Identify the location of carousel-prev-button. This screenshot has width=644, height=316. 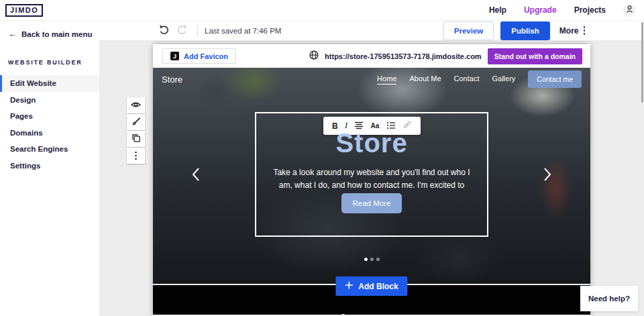
(196, 176).